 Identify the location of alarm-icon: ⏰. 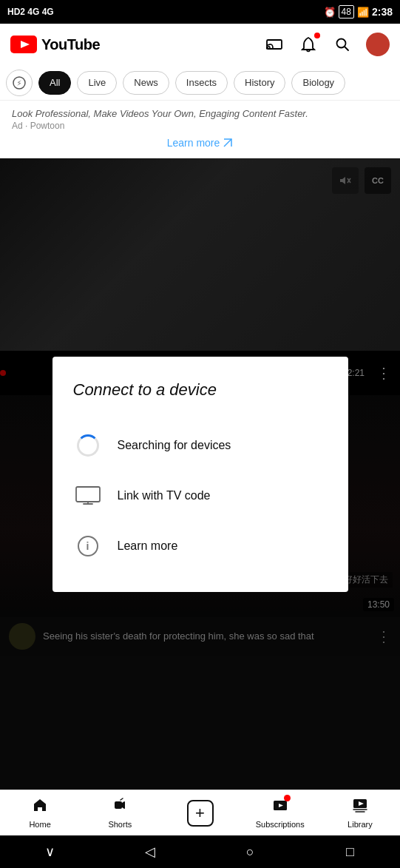
(330, 12).